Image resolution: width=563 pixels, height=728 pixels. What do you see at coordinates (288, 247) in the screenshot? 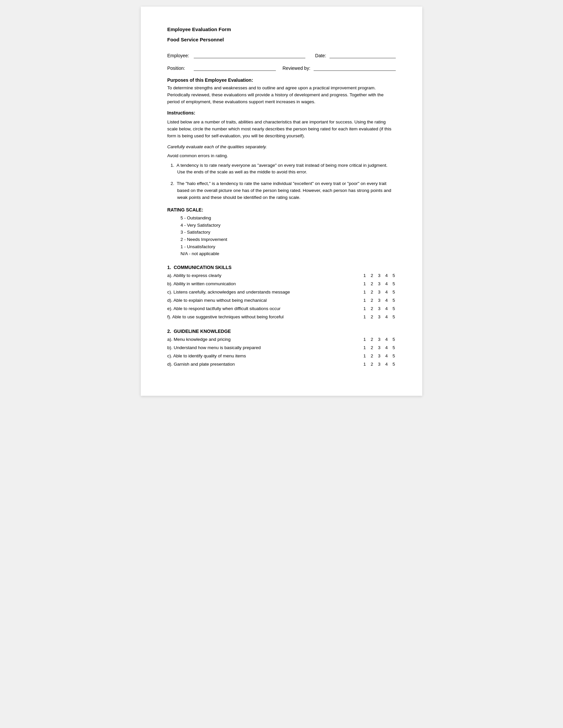
I see `rating-item-1: 1 - Unsatisfactory` at bounding box center [288, 247].